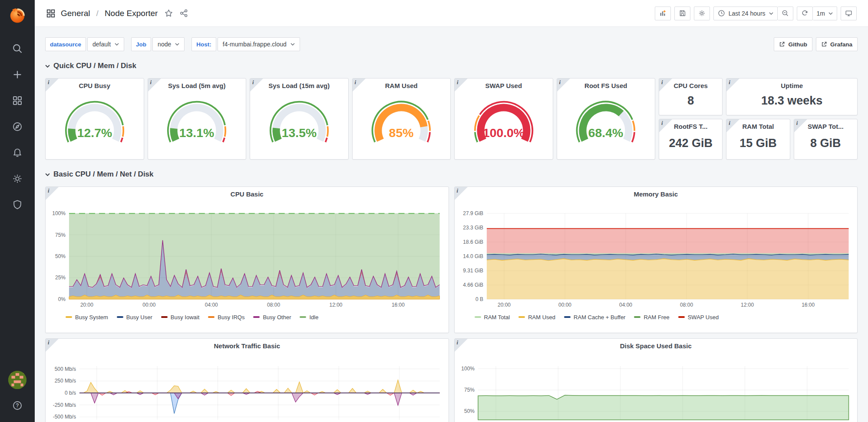 This screenshot has height=422, width=868. What do you see at coordinates (699, 317) in the screenshot?
I see `legend-item: SWAP Used` at bounding box center [699, 317].